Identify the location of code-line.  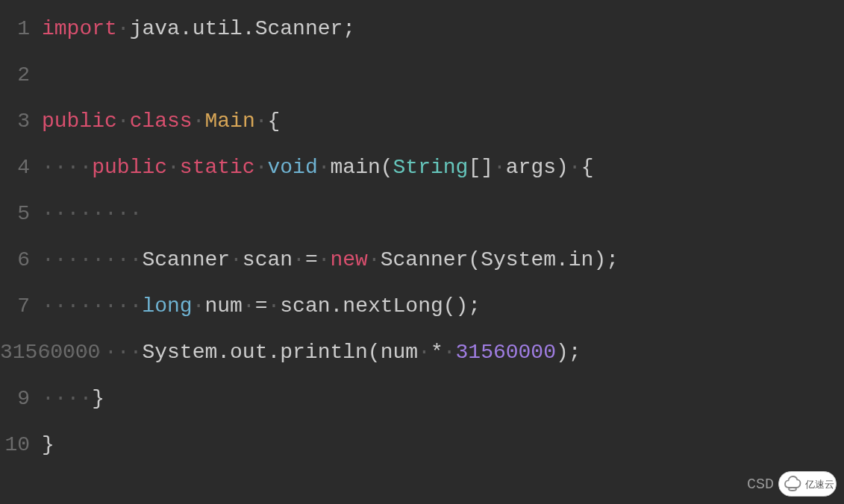
(443, 75).